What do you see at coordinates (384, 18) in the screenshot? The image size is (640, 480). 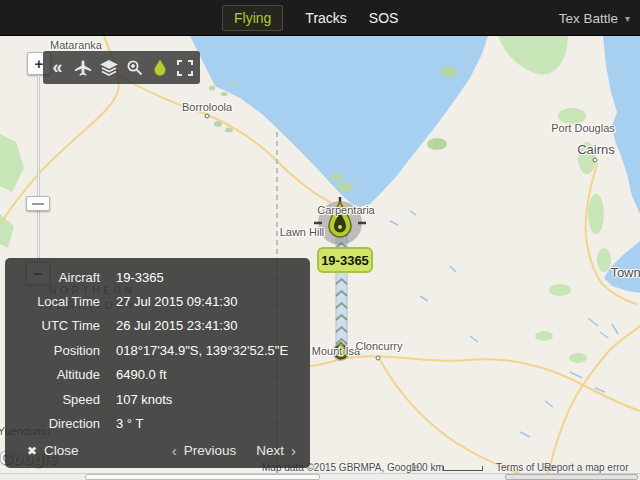 I see `tab-sos: SOS` at bounding box center [384, 18].